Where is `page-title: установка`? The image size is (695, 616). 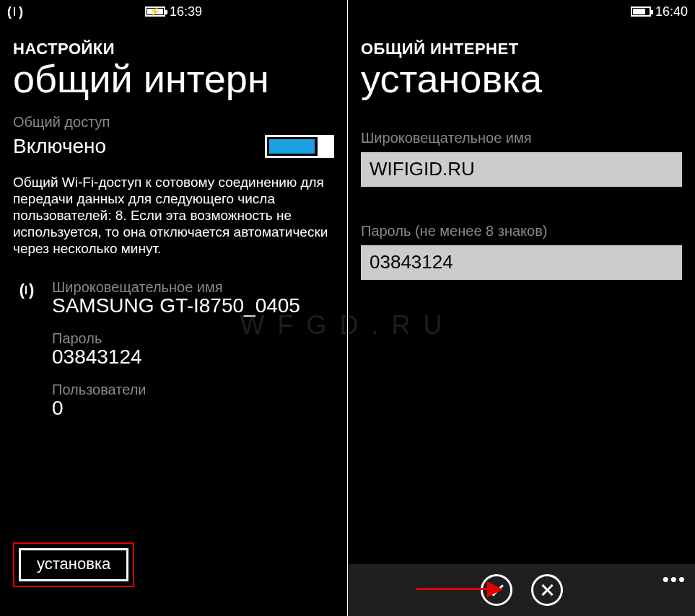
page-title: установка is located at coordinates (521, 79).